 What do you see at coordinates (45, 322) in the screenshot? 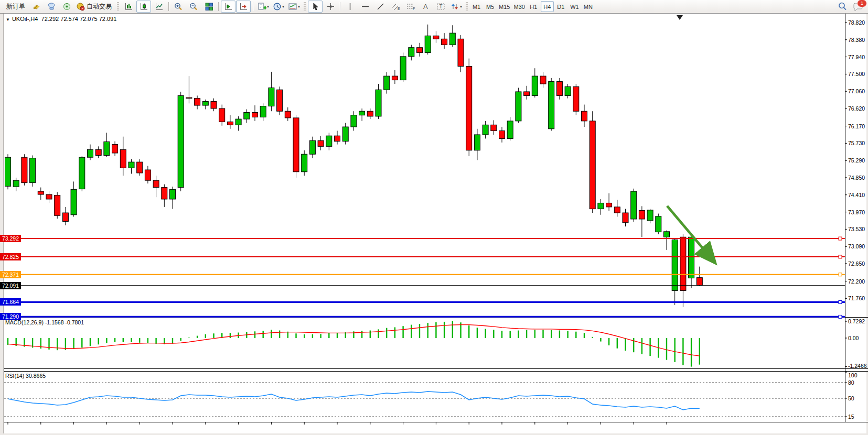
I see `macd-indicator-label: MACD(12,26,9) -1.1568 -0.7801` at bounding box center [45, 322].